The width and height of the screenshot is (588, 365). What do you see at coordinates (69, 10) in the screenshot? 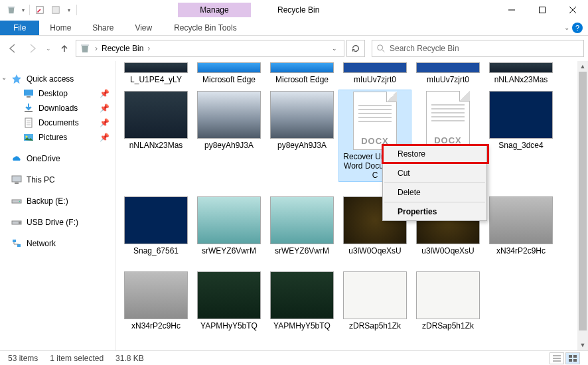
I see `qat-overflow-icon: ▾` at bounding box center [69, 10].